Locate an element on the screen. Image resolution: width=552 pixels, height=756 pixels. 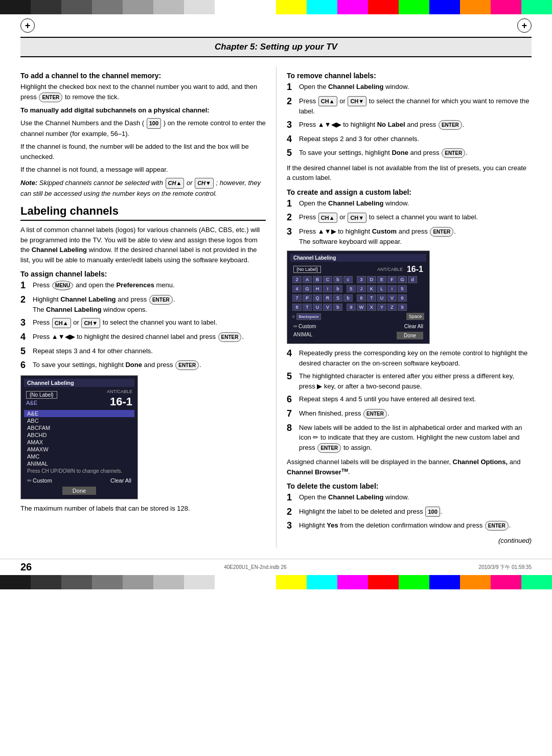
color-bar-bottom is located at coordinates (276, 582).